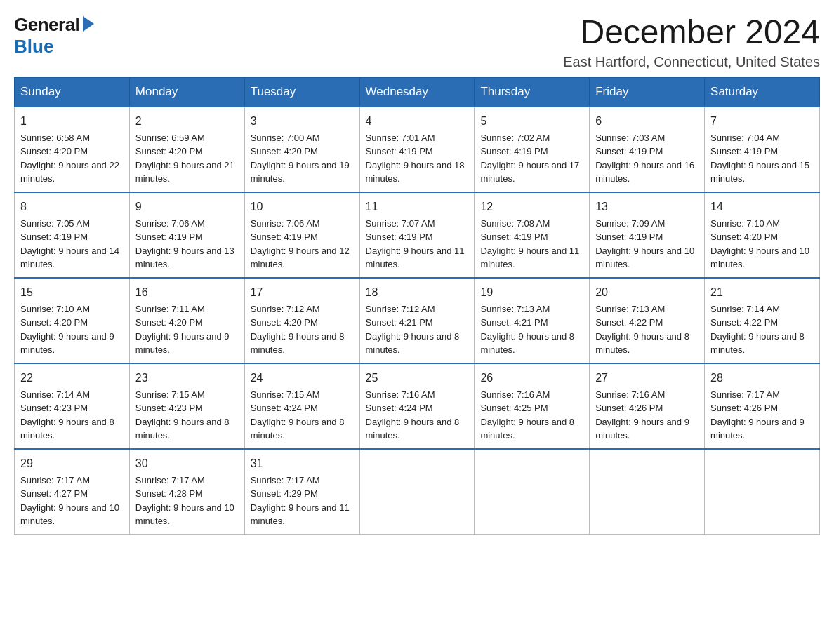  Describe the element at coordinates (302, 492) in the screenshot. I see `calendar-cell: 31 Sunrise: 7:17 AM Sunset: 4:29 PM Dayl…` at that location.